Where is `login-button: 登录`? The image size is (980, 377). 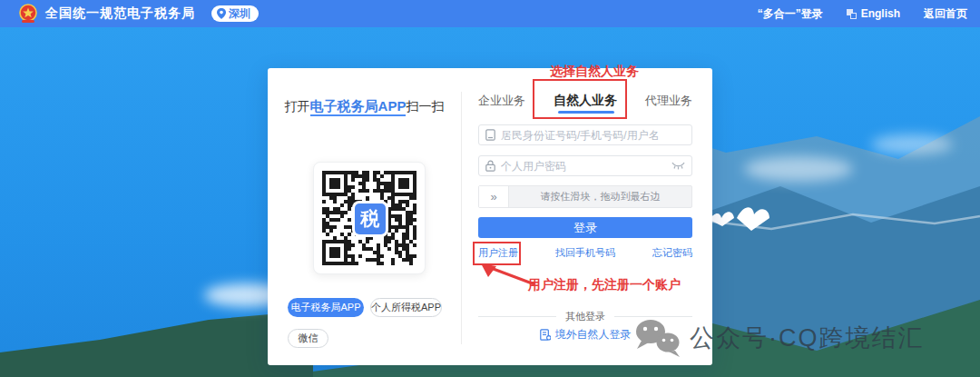 login-button: 登录 is located at coordinates (585, 227).